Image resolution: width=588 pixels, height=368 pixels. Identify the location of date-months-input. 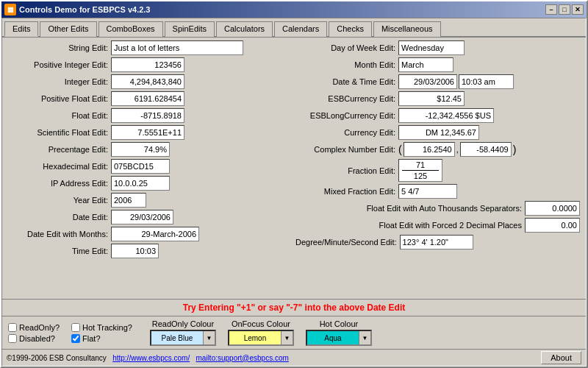
(155, 234).